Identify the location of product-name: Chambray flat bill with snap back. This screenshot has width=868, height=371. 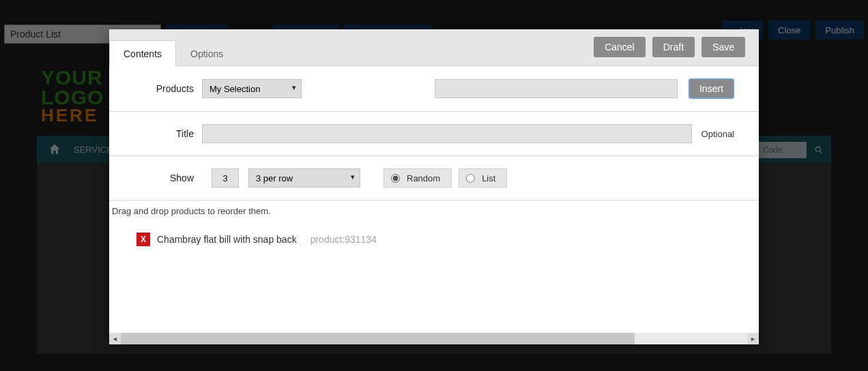
(227, 239).